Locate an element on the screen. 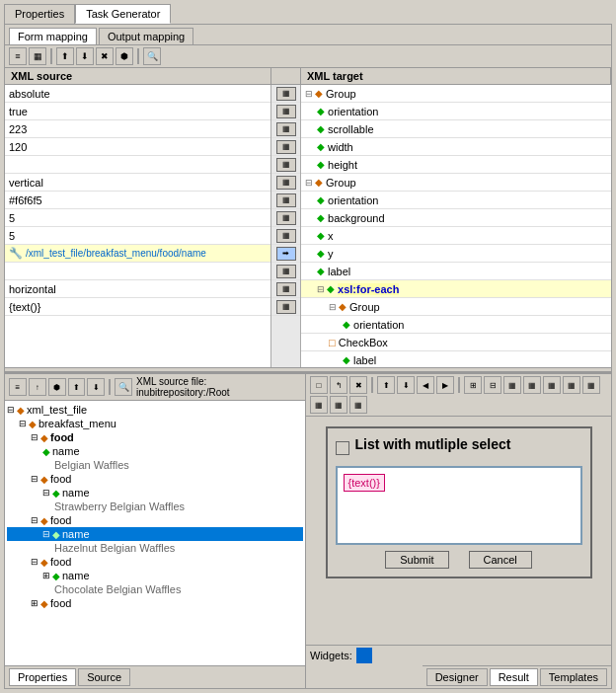 The image size is (616, 693). preview-toolbar-btn-2: ↰ is located at coordinates (339, 385).